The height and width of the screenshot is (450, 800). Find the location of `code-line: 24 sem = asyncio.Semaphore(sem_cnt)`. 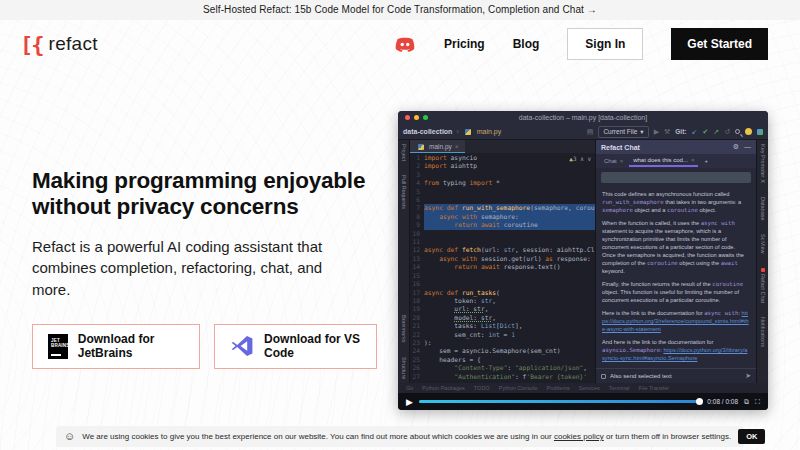

code-line: 24 sem = asyncio.Semaphore(sem_cnt) is located at coordinates (502, 351).